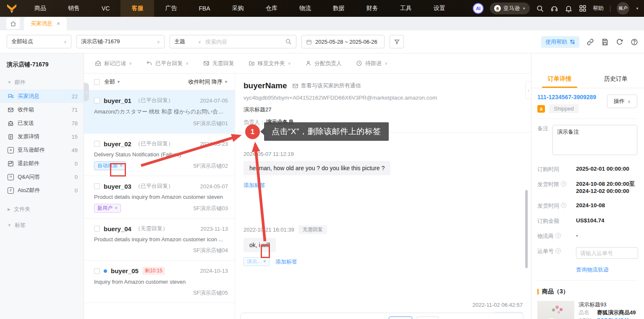 The height and width of the screenshot is (319, 644). What do you see at coordinates (406, 8) in the screenshot?
I see `nav-item-tools: 工具` at bounding box center [406, 8].